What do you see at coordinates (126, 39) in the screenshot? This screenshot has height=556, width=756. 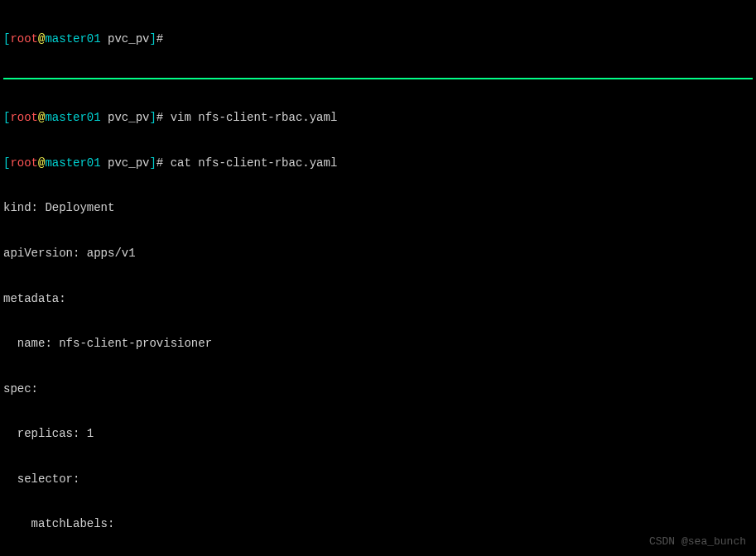 I see `prompt-path: pvc_pv` at bounding box center [126, 39].